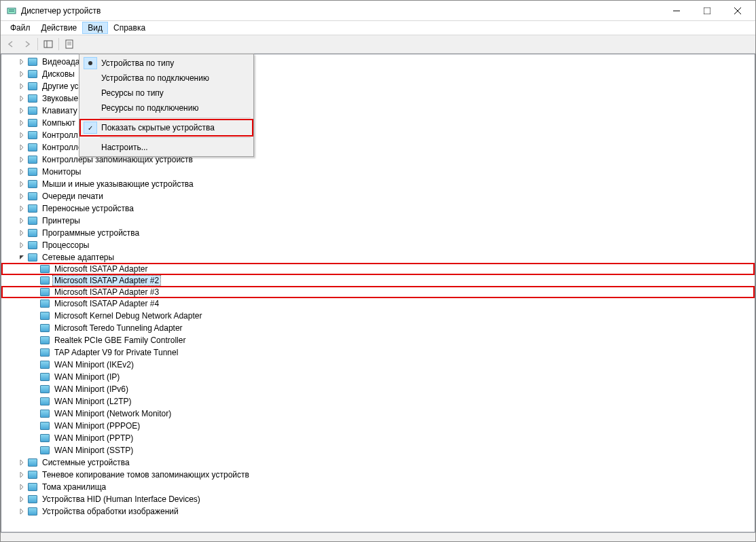  Describe the element at coordinates (113, 414) in the screenshot. I see `tree-item-label: WAN Miniport (Network Monitor)` at that location.